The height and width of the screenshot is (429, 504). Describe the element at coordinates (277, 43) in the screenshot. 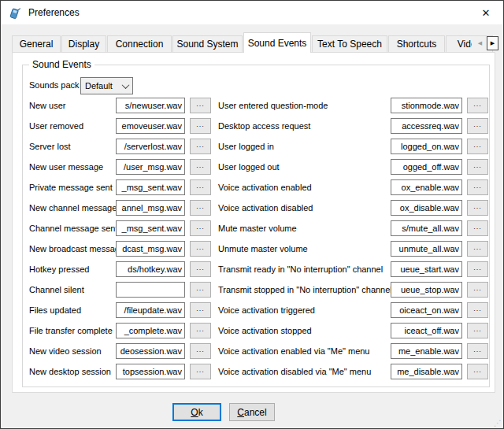

I see `tab-sound-events: Sound Events` at that location.